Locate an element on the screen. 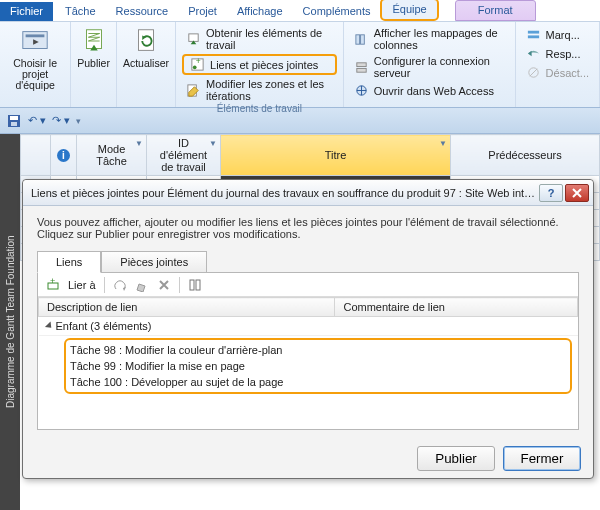 Image resolution: width=600 pixels, height=510 pixels. qat-more: ▾ is located at coordinates (78, 121).